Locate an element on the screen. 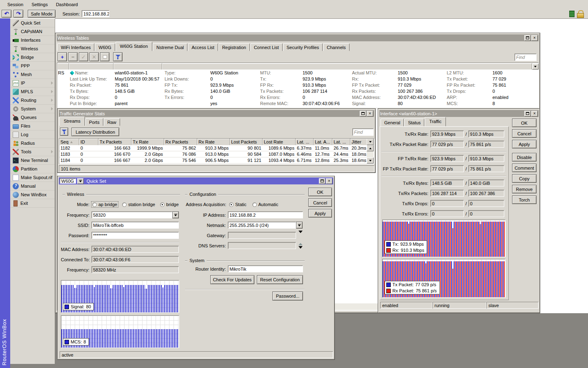  col-tx-rate: Tx Rate is located at coordinates (148, 142).